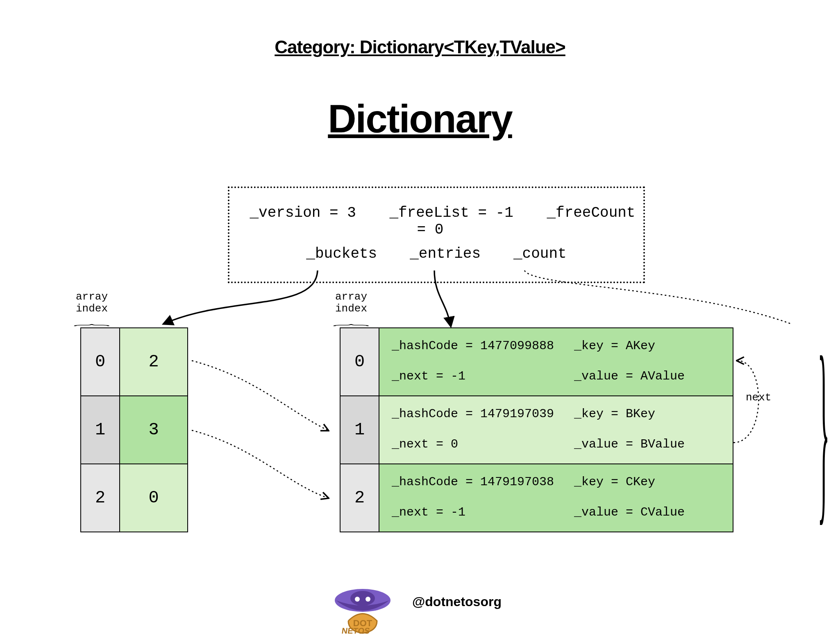 Image resolution: width=840 pixels, height=643 pixels. What do you see at coordinates (303, 213) in the screenshot?
I see `field-version: _version = 3` at bounding box center [303, 213].